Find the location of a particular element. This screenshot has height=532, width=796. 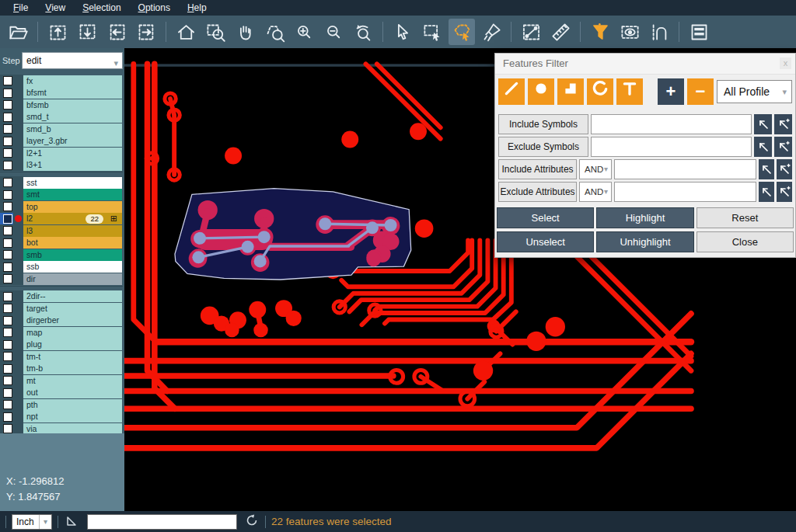

layer-checkbox-fx is located at coordinates (8, 81).